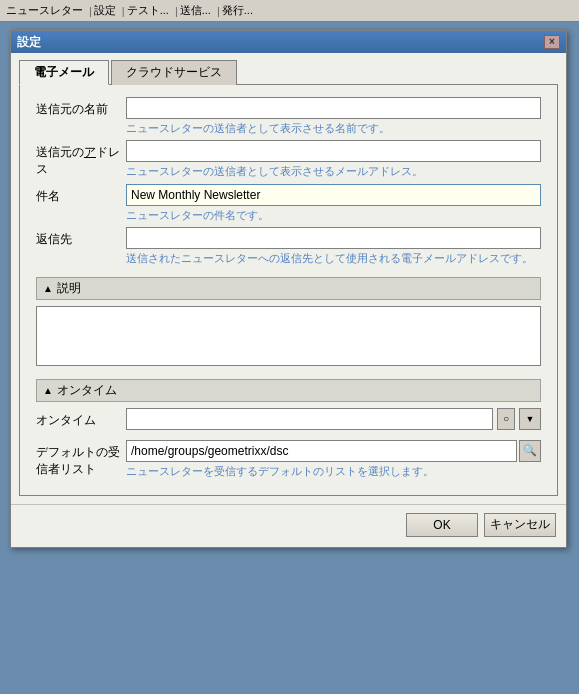 The height and width of the screenshot is (694, 579). I want to click on tab-cloud: クラウドサービス, so click(174, 72).